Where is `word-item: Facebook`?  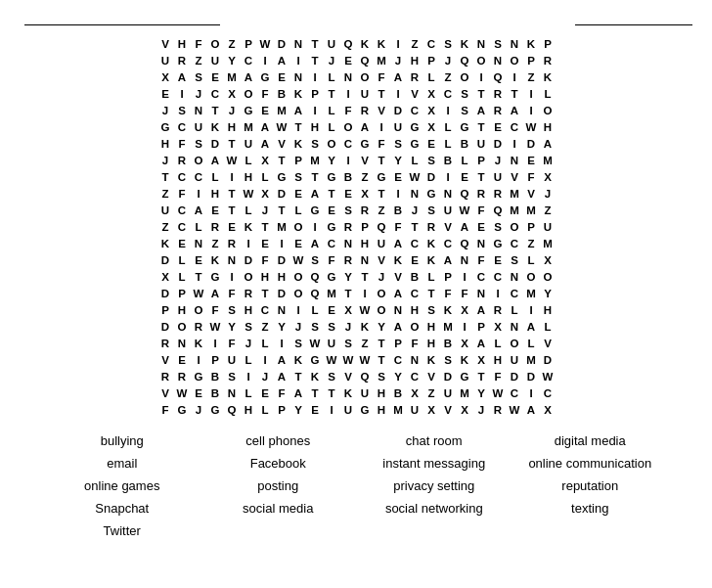 word-item: Facebook is located at coordinates (279, 464).